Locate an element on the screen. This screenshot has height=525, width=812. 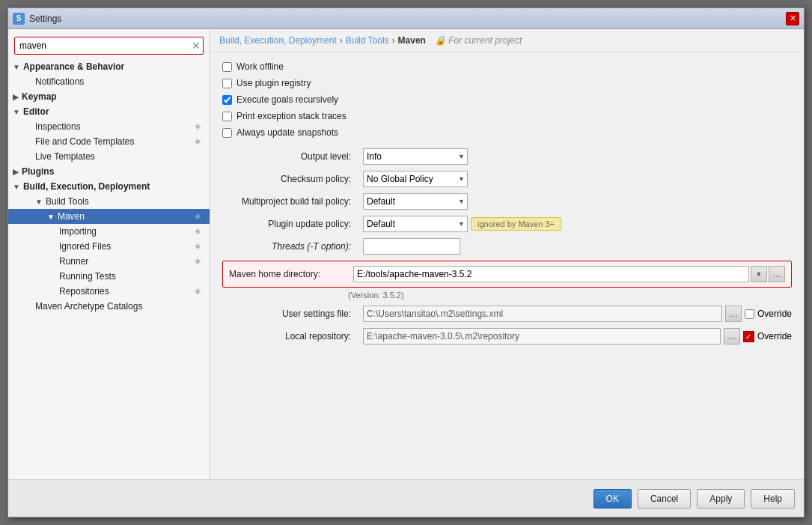
maven-home-row: Maven home directory: ▼ … is located at coordinates (507, 274).